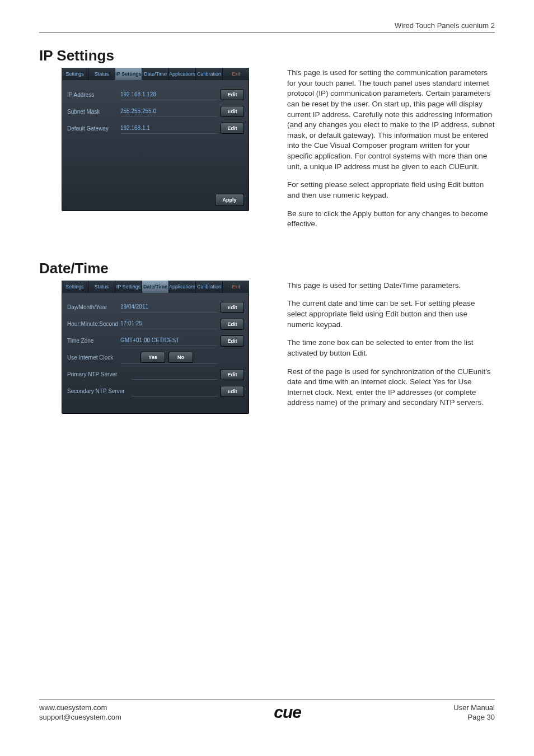 The height and width of the screenshot is (756, 534). What do you see at coordinates (100, 374) in the screenshot?
I see `primary-ntp-label: Primary NTP Server` at bounding box center [100, 374].